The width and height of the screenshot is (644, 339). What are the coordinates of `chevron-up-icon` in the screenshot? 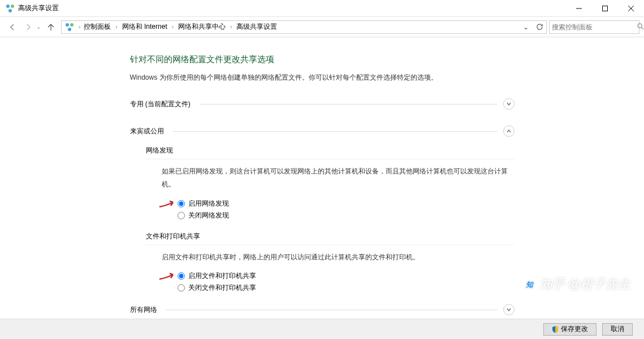 It's located at (509, 131).